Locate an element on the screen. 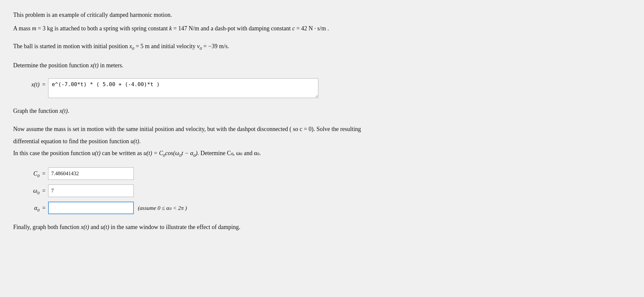 This screenshot has height=297, width=644. var-v0: v0 is located at coordinates (200, 46).